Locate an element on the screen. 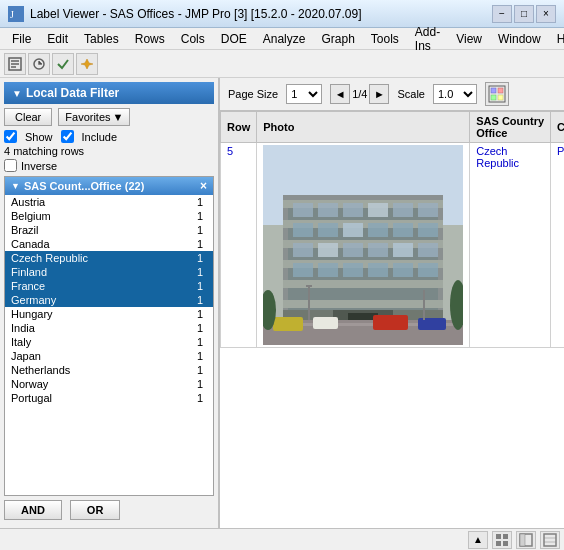 The height and width of the screenshot is (550, 564). country-name: Brazil is located at coordinates (25, 230).